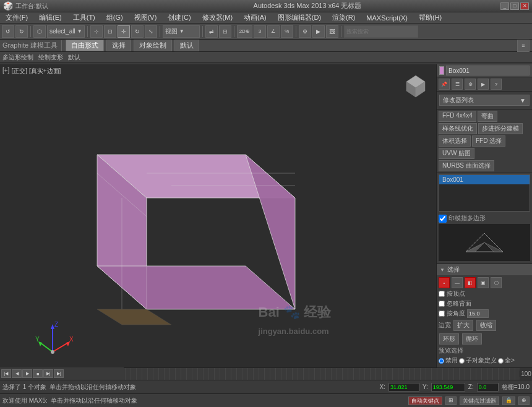 This screenshot has height=407, width=532. What do you see at coordinates (97, 32) in the screenshot?
I see `select-button: ⊹` at bounding box center [97, 32].